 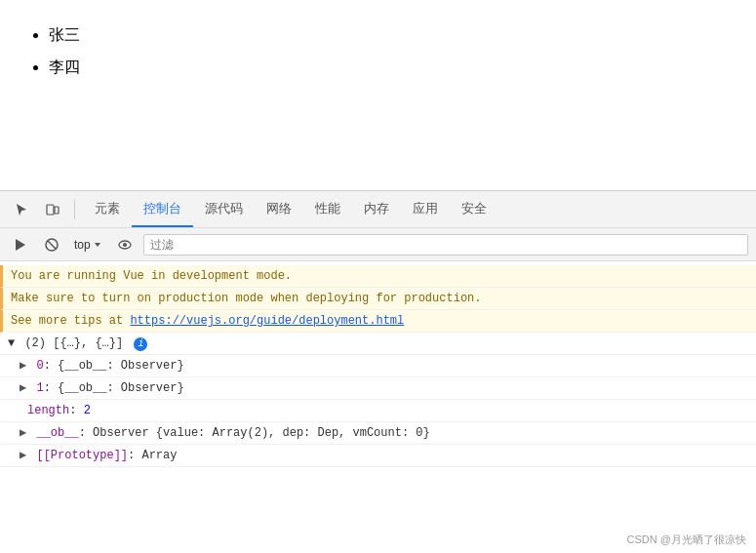 What do you see at coordinates (378, 322) in the screenshot?
I see `console-message-3: See more tips at https://vuejs.org/guide…` at bounding box center [378, 322].